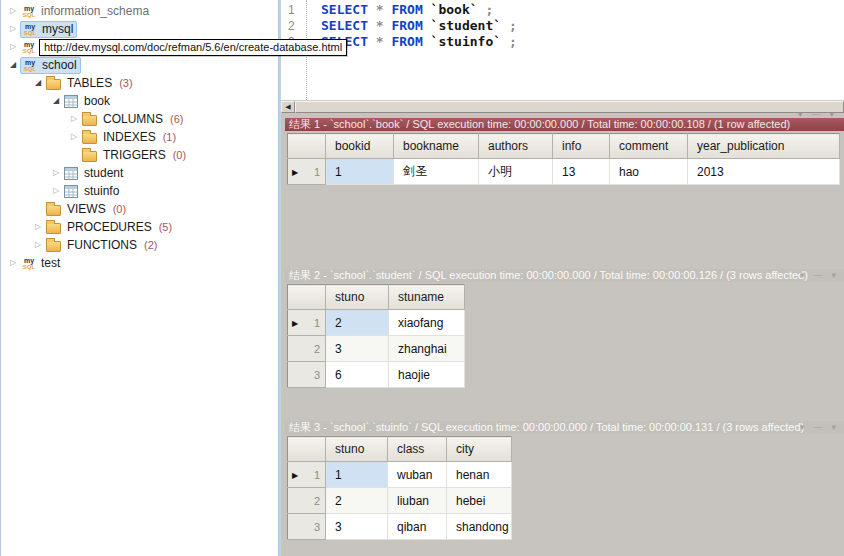 This screenshot has height=556, width=844. I want to click on tree-item-book: ◢book, so click(140, 101).